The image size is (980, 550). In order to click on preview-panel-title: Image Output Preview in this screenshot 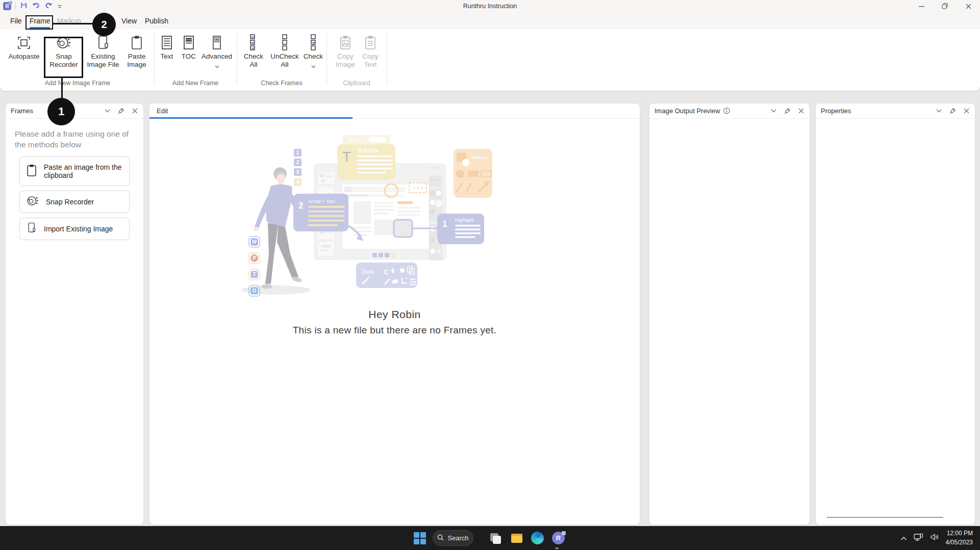, I will do `click(688, 111)`.